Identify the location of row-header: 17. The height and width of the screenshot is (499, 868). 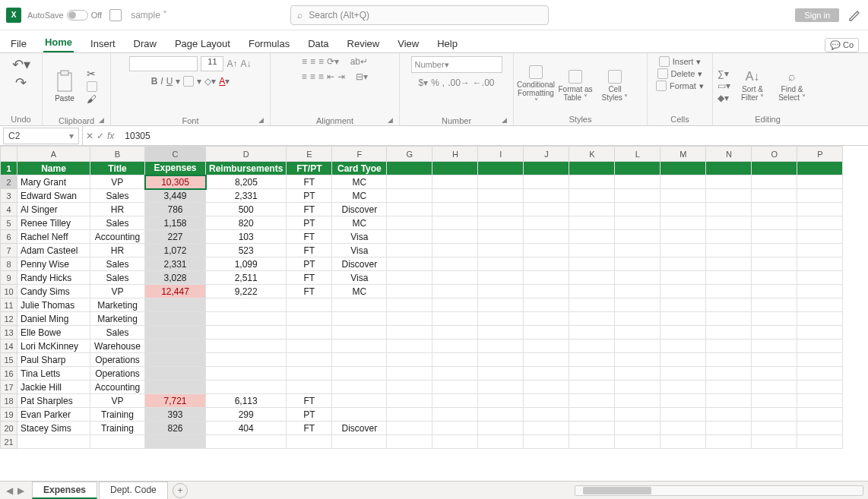
(9, 387).